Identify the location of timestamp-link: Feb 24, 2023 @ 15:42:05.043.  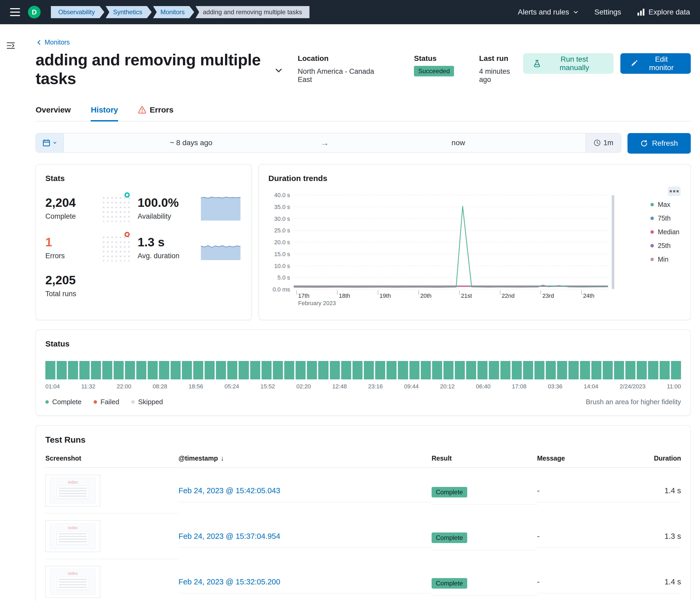
(229, 491).